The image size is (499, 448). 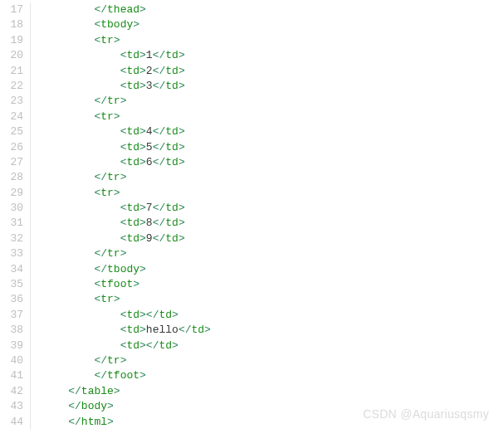 I want to click on code-content: <td>7</td>, so click(x=108, y=208).